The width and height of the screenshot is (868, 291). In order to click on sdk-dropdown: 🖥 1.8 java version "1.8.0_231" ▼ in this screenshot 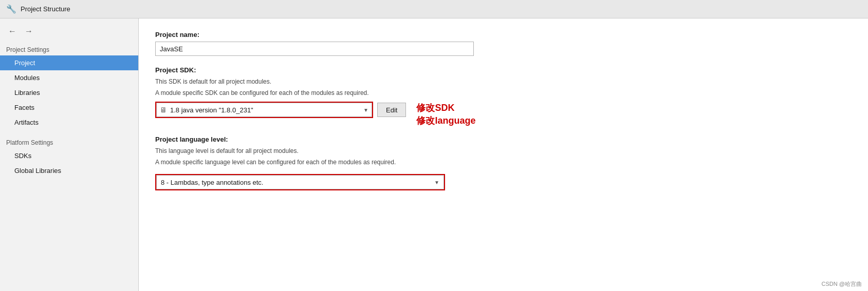, I will do `click(264, 110)`.